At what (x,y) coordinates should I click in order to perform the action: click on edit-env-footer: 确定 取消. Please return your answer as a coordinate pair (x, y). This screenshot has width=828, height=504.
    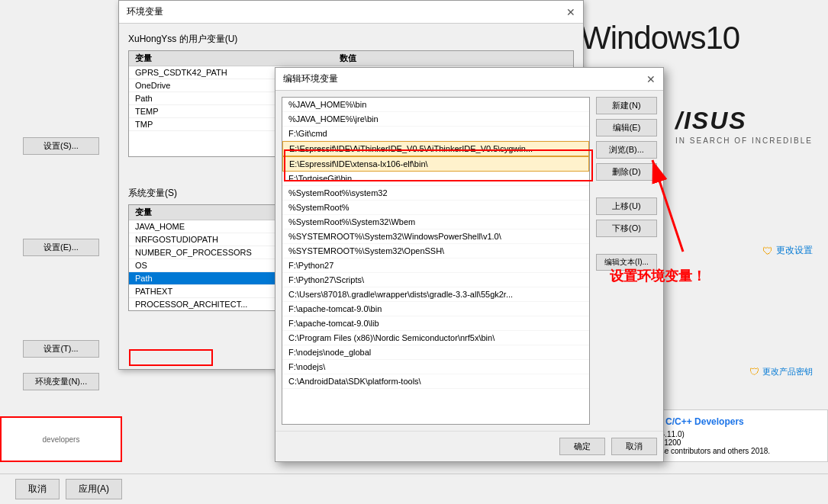
    Looking at the image, I should click on (469, 446).